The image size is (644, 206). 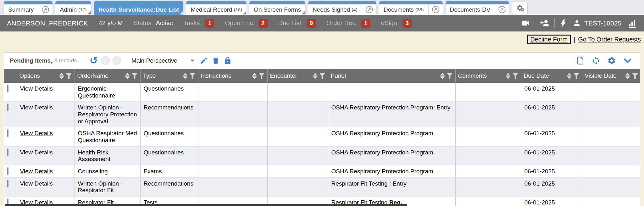 What do you see at coordinates (169, 114) in the screenshot?
I see `cell-type: Recommendations` at bounding box center [169, 114].